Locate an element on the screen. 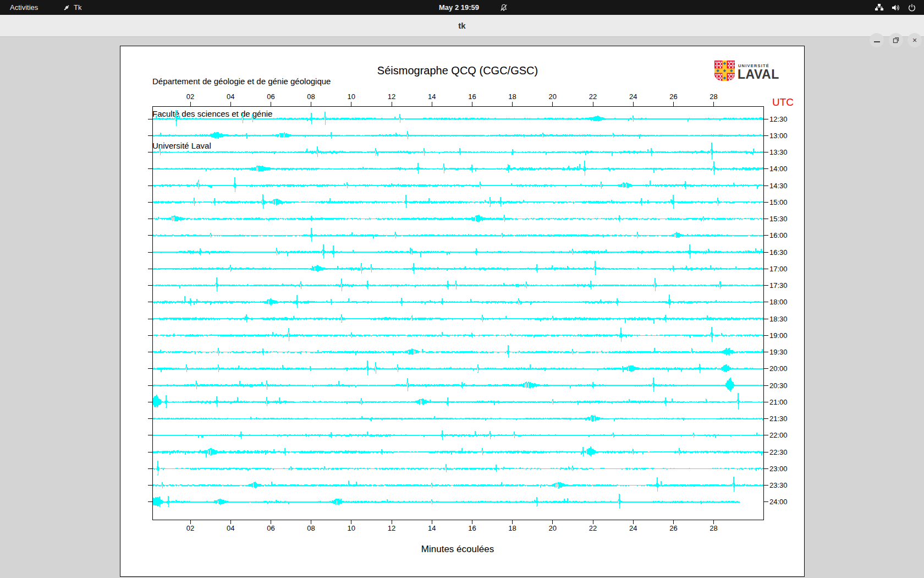  x-tick-label-top: 04 is located at coordinates (230, 97).